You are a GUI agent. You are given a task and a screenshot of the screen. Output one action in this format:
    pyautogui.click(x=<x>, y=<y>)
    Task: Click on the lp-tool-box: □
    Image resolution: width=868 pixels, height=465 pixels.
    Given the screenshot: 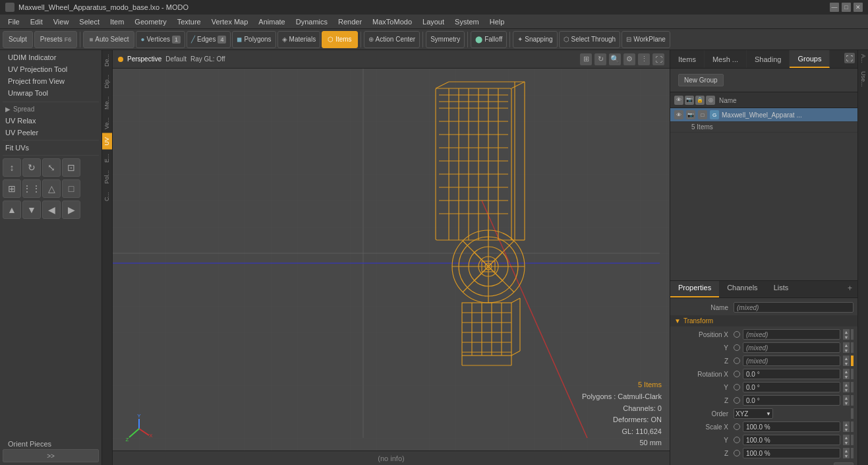 What is the action you would take?
    pyautogui.click(x=71, y=189)
    